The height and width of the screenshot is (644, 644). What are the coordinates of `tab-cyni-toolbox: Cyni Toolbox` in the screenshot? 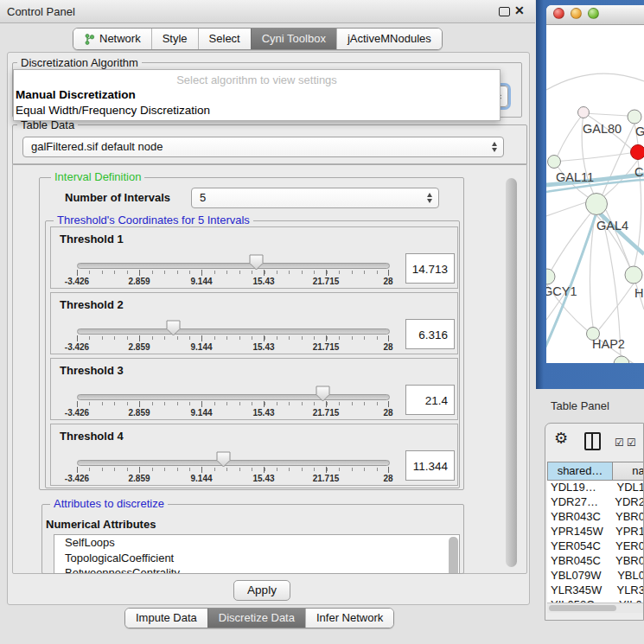 It's located at (294, 39).